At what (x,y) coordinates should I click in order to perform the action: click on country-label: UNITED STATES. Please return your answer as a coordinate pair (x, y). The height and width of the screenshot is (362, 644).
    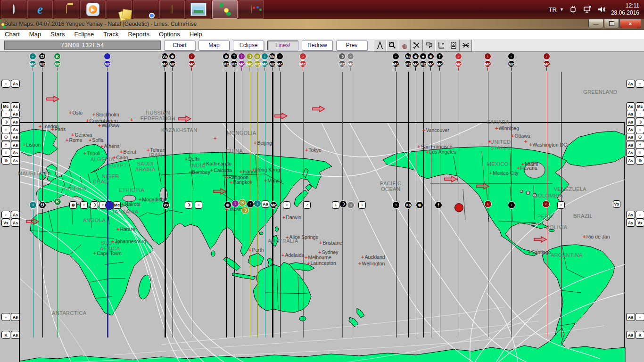
    Looking at the image, I should click on (501, 145).